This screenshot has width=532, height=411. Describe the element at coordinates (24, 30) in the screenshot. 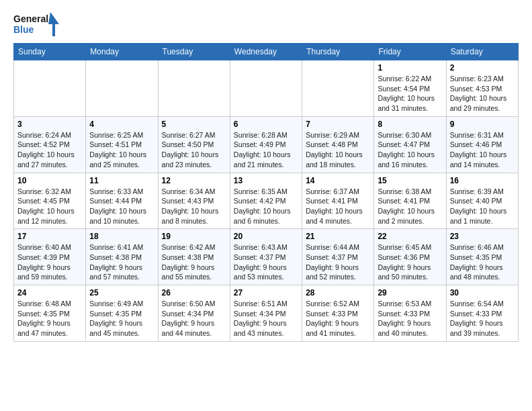

I see `svg-text: Blue` at that location.